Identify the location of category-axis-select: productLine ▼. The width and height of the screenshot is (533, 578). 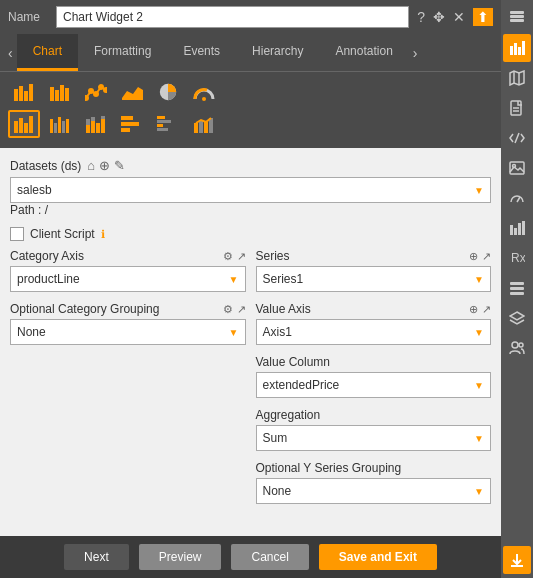
(128, 279).